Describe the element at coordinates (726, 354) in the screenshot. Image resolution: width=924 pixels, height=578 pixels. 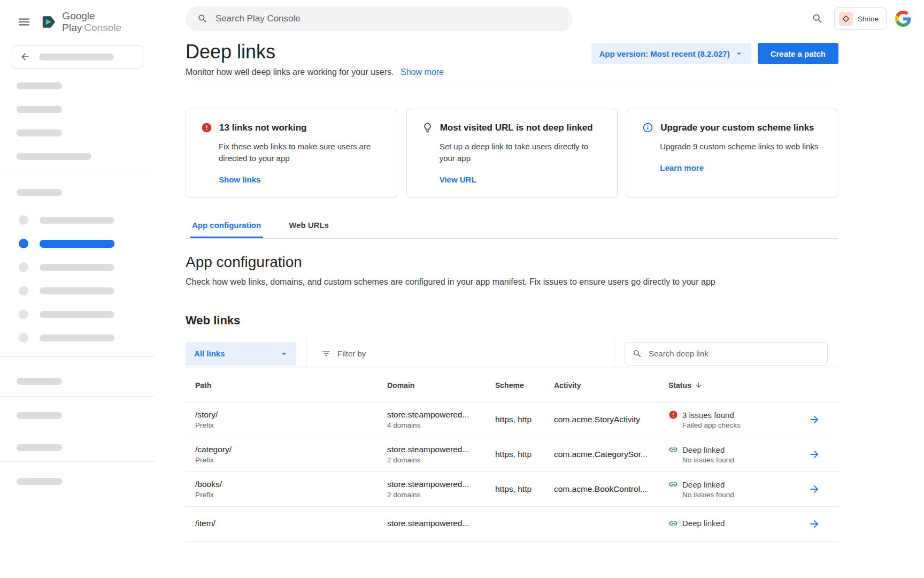
I see `deep-link-search` at that location.